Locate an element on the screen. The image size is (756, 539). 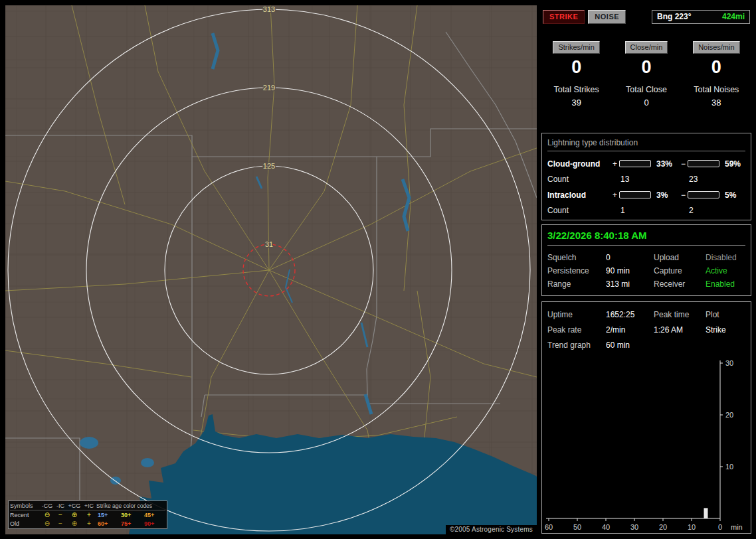
neg-ic-icon: − is located at coordinates (60, 515).